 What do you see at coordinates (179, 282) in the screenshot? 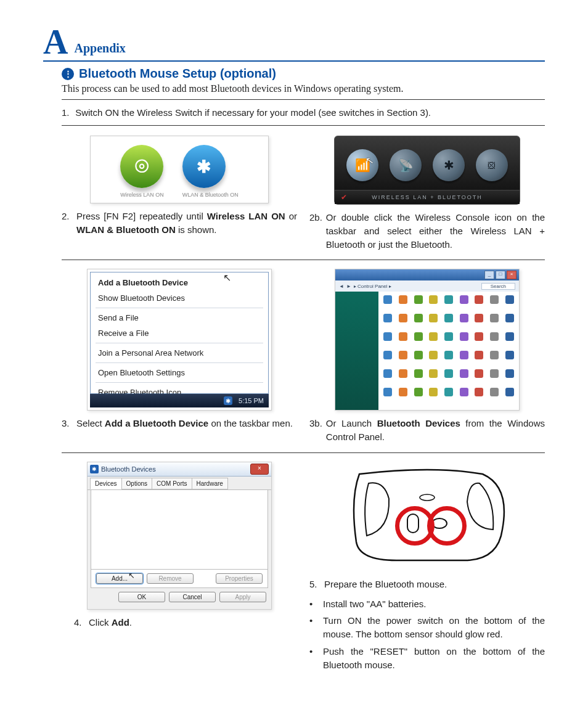
I see `menu-item-add-bt: Add a Bluetooth Device` at bounding box center [179, 282].